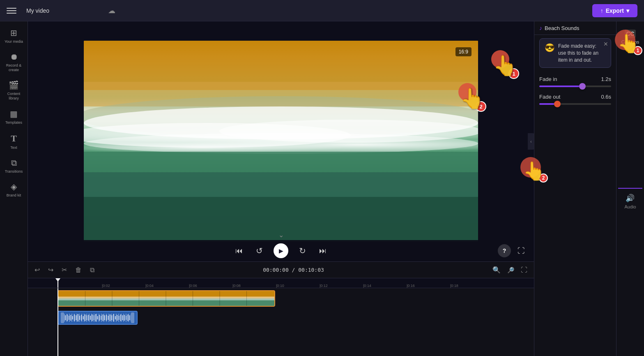  What do you see at coordinates (14, 141) in the screenshot?
I see `sidebar-item-text: T Text` at bounding box center [14, 141].